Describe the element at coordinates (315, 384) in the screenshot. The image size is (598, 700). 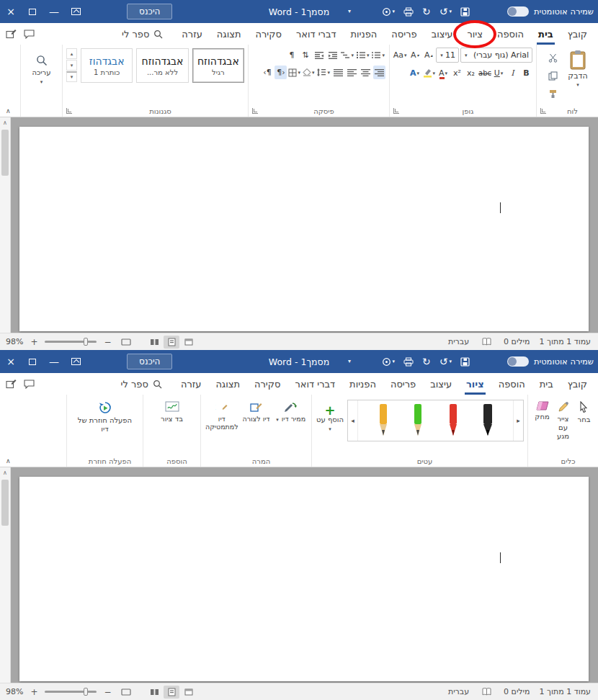
I see `tab-mailings: דברי דואר` at that location.